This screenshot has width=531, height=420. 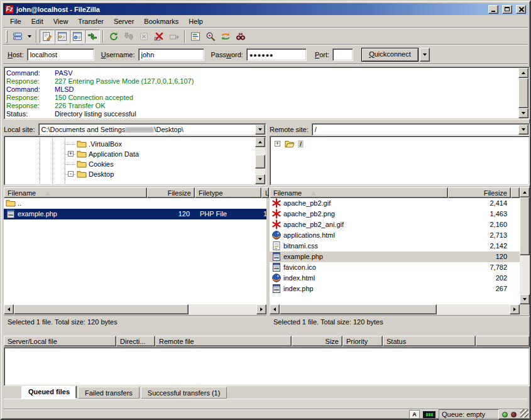 What do you see at coordinates (421, 130) in the screenshot?
I see `remote-site-combobox: /` at bounding box center [421, 130].